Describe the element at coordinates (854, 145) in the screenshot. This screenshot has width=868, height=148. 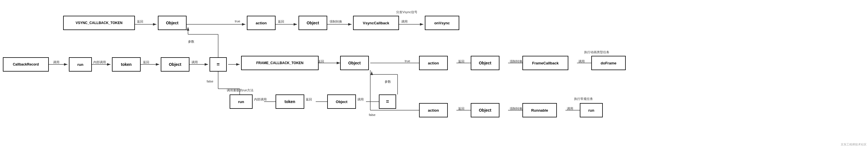
I see `watermark: 京东工程师技术社区` at that location.